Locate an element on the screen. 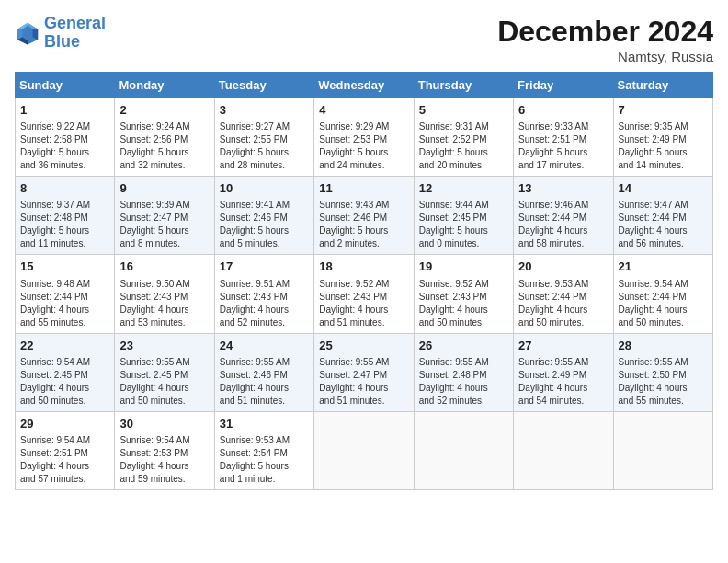 The height and width of the screenshot is (563, 728). calendar-cell: 3Sunrise: 9:27 AM Sunset: 2:55 PM Daylig… is located at coordinates (264, 138).